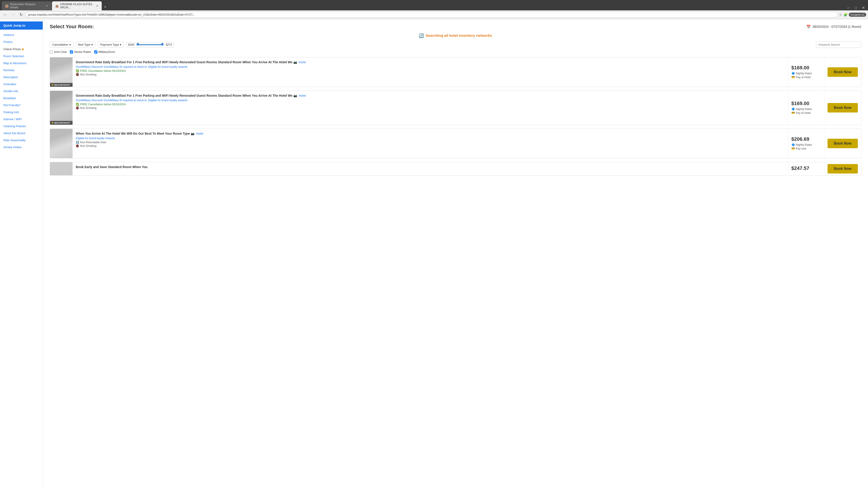 This screenshot has width=868, height=488. What do you see at coordinates (78, 108) in the screenshot?
I see `no-smoke-icon-2: 🚭` at bounding box center [78, 108].